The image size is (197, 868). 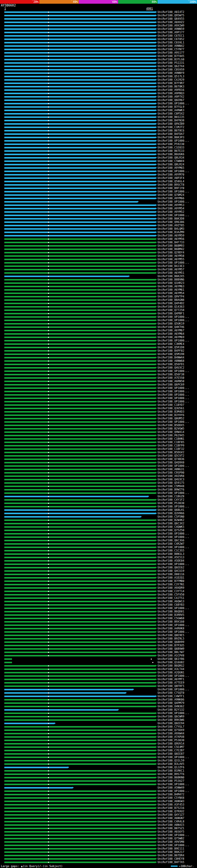 I want to click on hit-label: UniRef100_Q7RXU2, so click(x=170, y=811).